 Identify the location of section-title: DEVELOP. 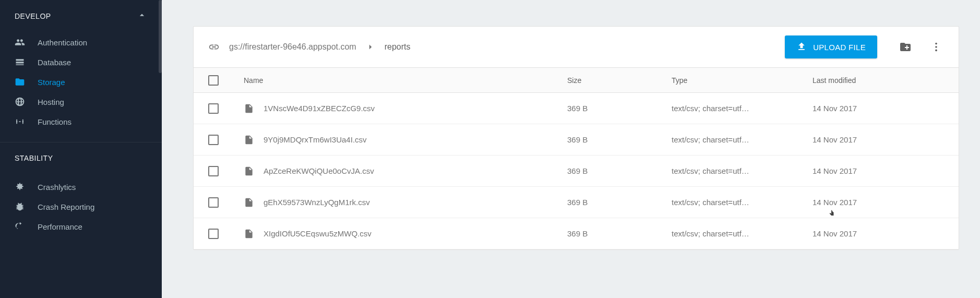
(33, 16).